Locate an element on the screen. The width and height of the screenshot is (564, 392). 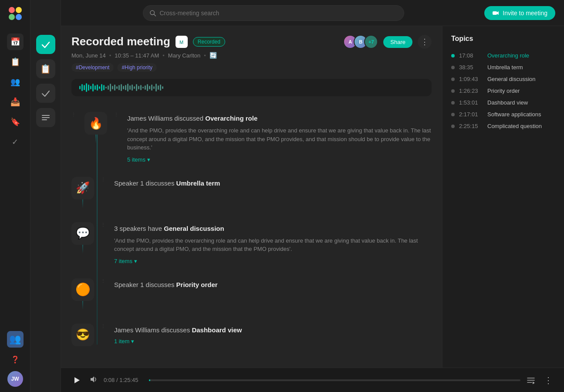
sidebar-item-list is located at coordinates (46, 118).